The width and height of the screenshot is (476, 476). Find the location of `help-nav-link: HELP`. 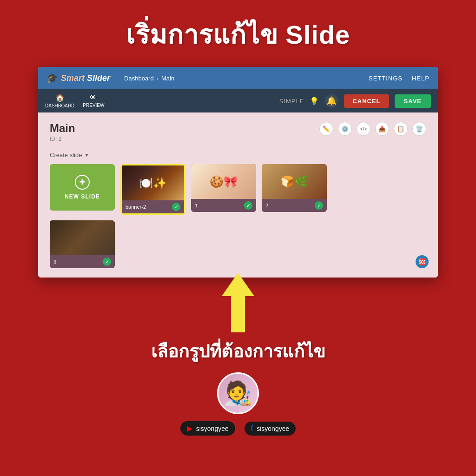

help-nav-link: HELP is located at coordinates (421, 78).